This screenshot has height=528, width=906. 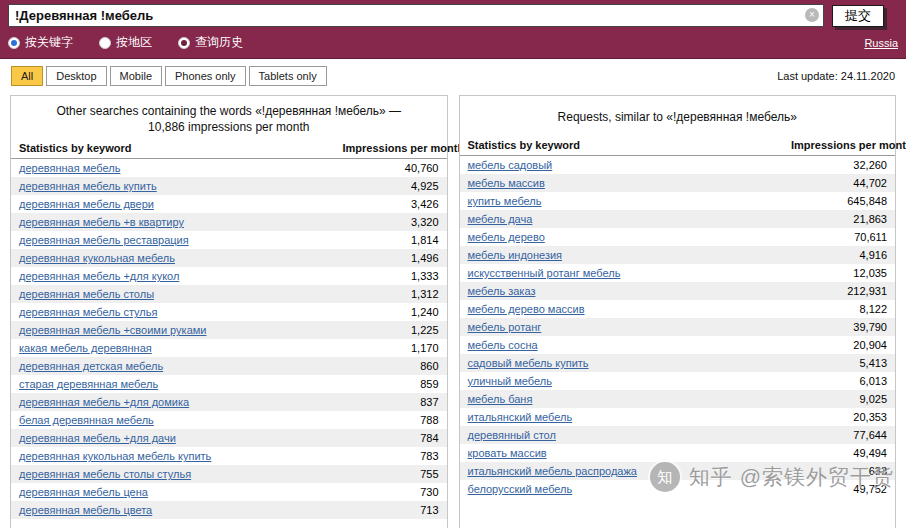 I want to click on table-row: деревянная мебель двери3,426, so click(x=229, y=204).